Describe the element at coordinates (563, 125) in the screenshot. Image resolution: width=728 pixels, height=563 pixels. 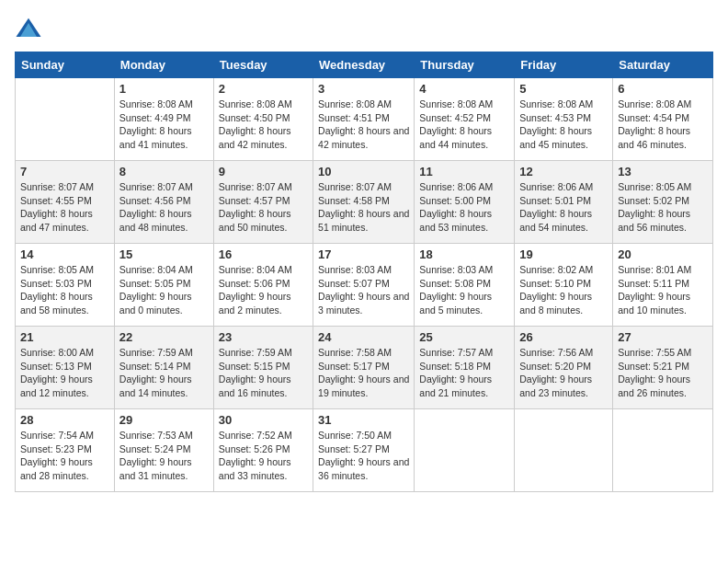
I see `day-info: Sunrise: 8:08 AMSunset: 4:53 PMDaylight:…` at that location.